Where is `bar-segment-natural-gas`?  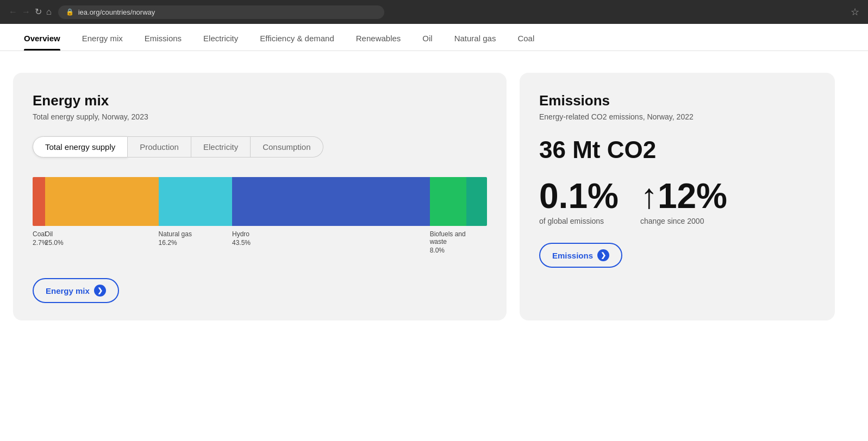
bar-segment-natural-gas is located at coordinates (196, 201).